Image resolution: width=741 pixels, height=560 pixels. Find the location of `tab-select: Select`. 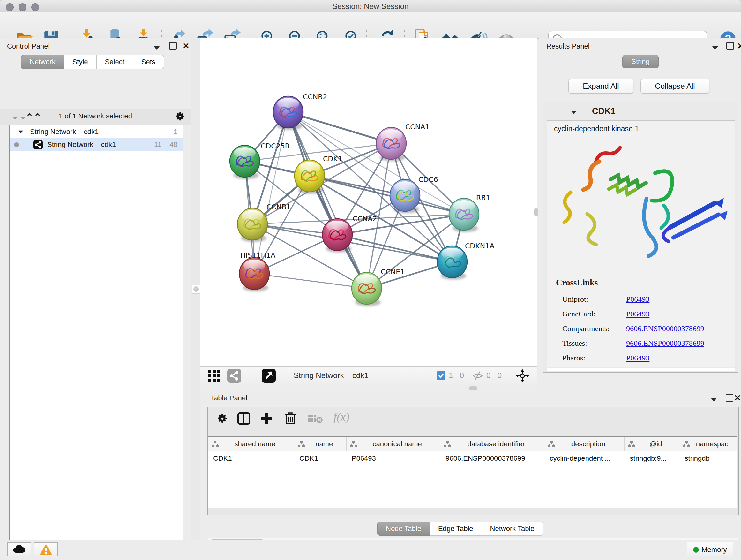

tab-select: Select is located at coordinates (115, 62).